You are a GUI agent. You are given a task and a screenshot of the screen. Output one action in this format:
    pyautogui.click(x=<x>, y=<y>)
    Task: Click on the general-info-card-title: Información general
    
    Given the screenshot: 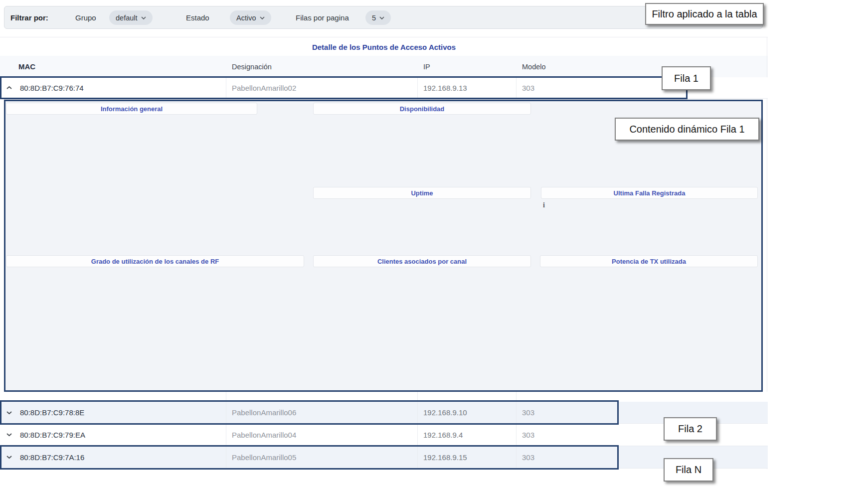 What is the action you would take?
    pyautogui.click(x=132, y=109)
    